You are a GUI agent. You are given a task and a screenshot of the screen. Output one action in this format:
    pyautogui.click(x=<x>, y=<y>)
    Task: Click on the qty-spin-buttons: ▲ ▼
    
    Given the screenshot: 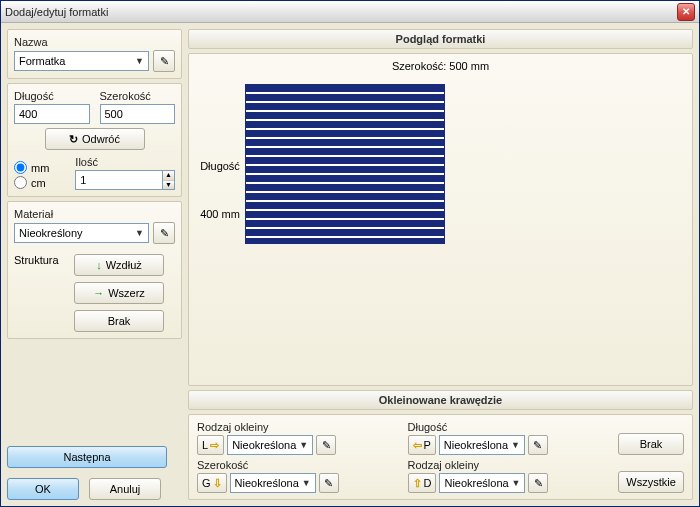 What is the action you would take?
    pyautogui.click(x=169, y=180)
    